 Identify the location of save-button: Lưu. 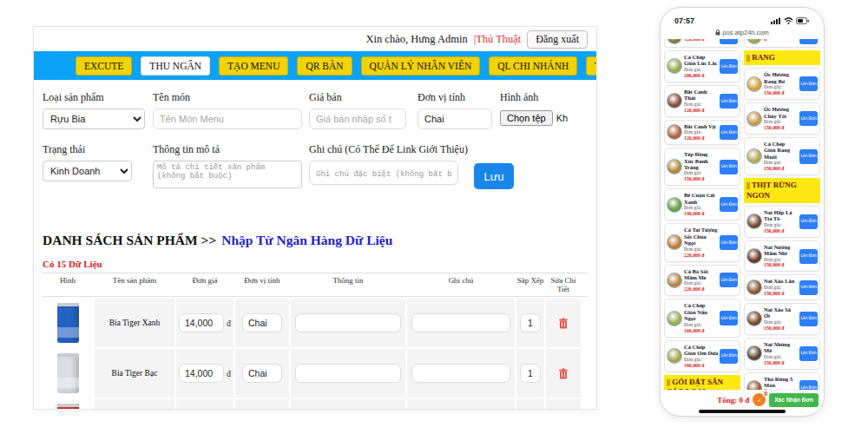
(494, 176).